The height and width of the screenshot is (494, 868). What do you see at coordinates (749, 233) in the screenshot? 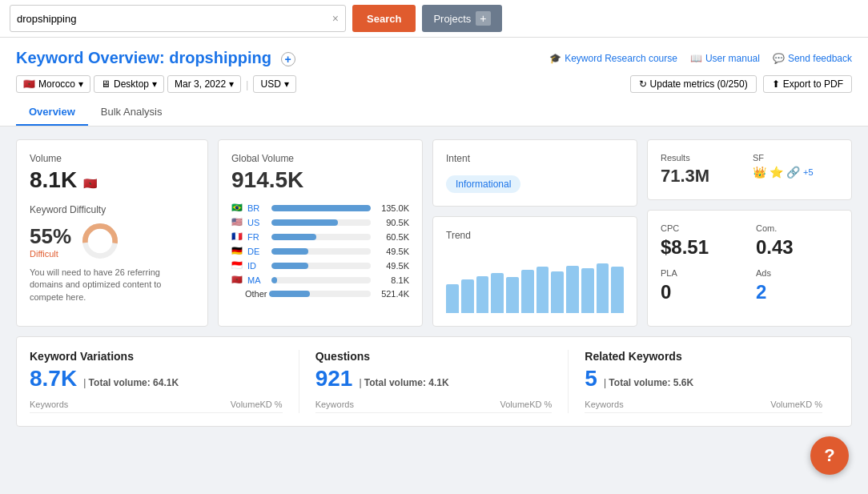
I see `results-metrics-col: Results 71.3M SF 👑 ⭐ 🔗 +5` at bounding box center [749, 233].